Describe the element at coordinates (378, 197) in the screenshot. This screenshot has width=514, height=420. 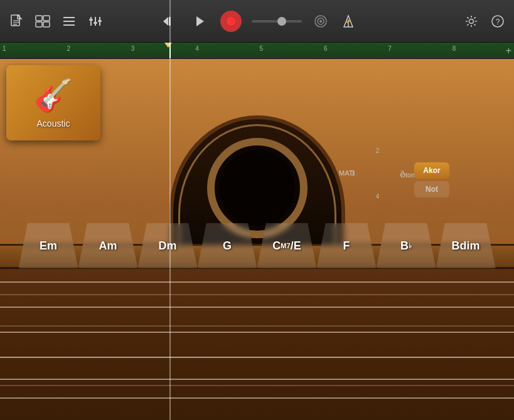
I see `knob-n4: 4` at that location.